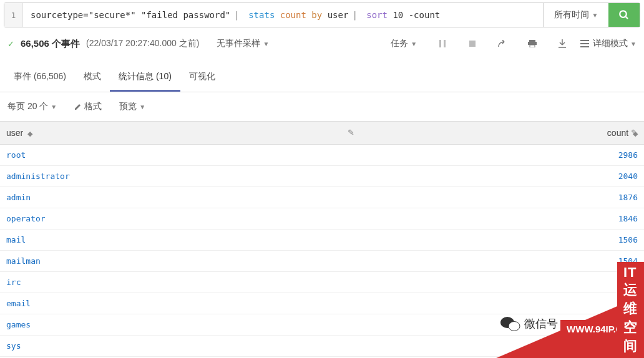  Describe the element at coordinates (50, 44) in the screenshot. I see `event-count: 66,506 个事件` at that location.